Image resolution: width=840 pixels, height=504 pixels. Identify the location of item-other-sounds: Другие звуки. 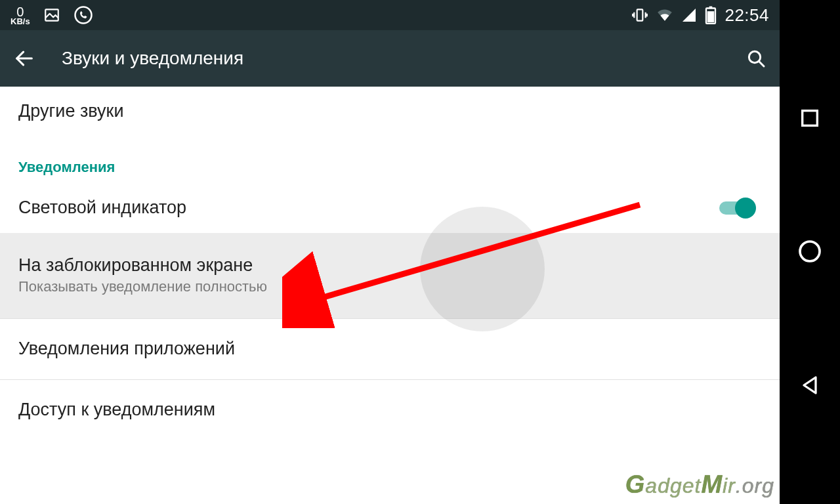
(390, 112).